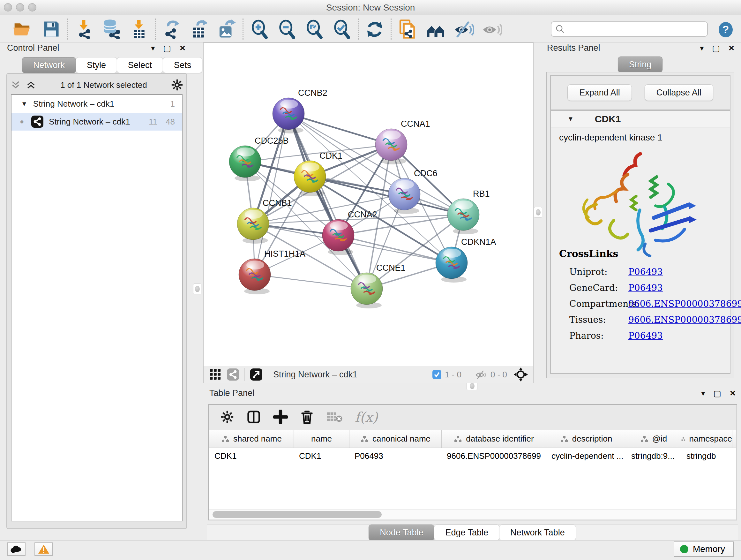 Image resolution: width=741 pixels, height=560 pixels. What do you see at coordinates (473, 462) in the screenshot?
I see `node-table-box: f(x) shared namenamecanonical namedataba…` at bounding box center [473, 462].